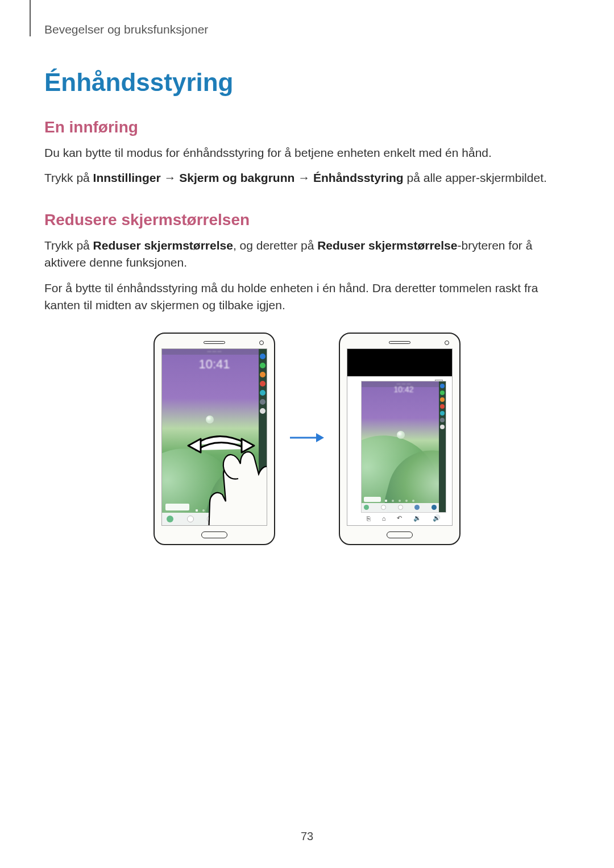 The height and width of the screenshot is (868, 614). What do you see at coordinates (307, 220) in the screenshot?
I see `section-heading-reduce: Redusere skjermstørrelsen` at bounding box center [307, 220].